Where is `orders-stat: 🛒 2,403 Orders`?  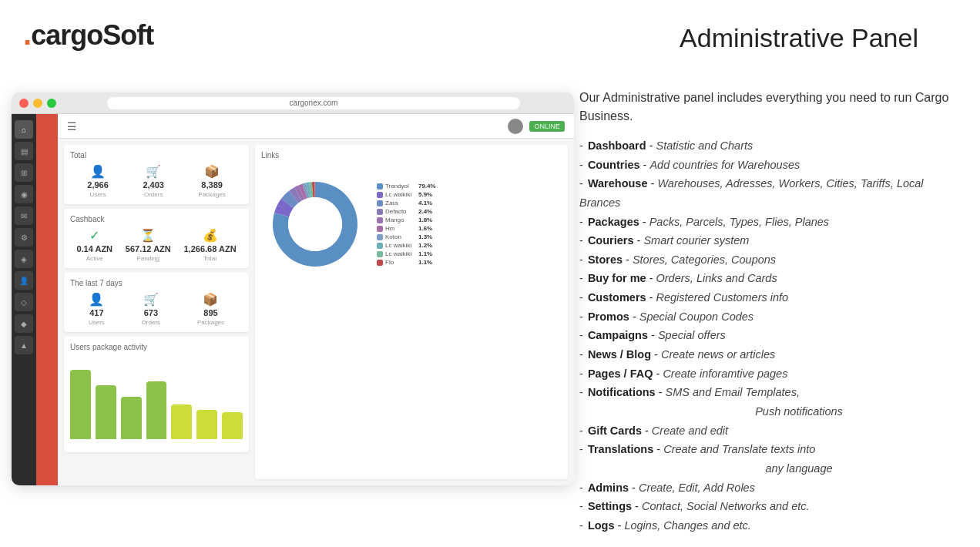
orders-stat: 🛒 2,403 Orders is located at coordinates (153, 181).